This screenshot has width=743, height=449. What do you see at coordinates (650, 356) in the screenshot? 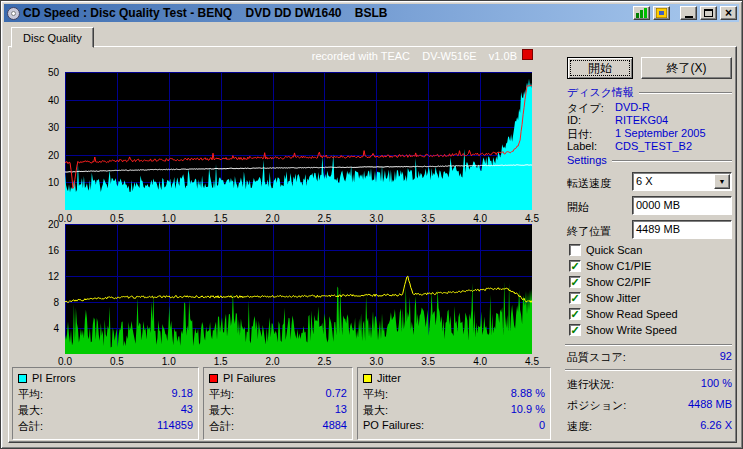
I see `quality-score-row: 品質スコア:92` at bounding box center [650, 356].